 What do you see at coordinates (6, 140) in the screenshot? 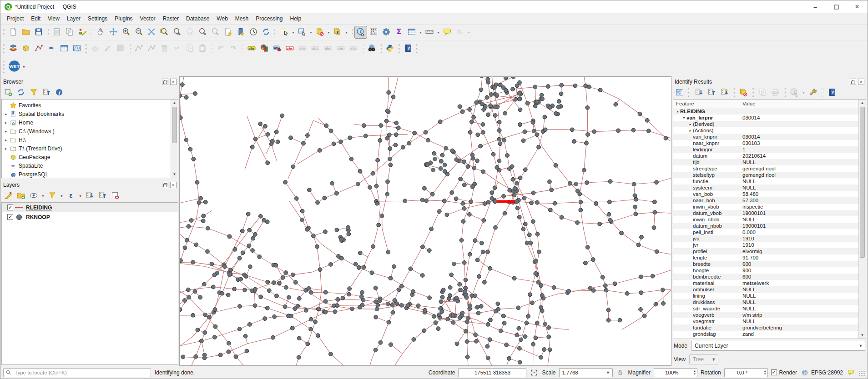
I see `expand-arrow-icon: ▸` at bounding box center [6, 140].